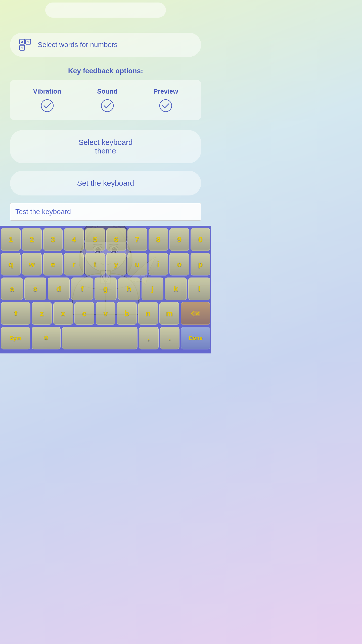  What do you see at coordinates (12, 289) in the screenshot?
I see `key-a: a` at bounding box center [12, 289].